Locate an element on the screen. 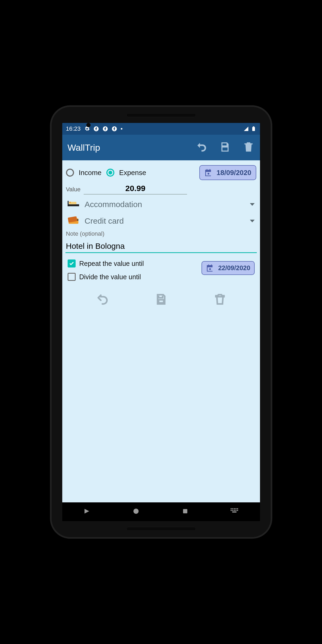 The image size is (322, 644). save-button is located at coordinates (225, 148).